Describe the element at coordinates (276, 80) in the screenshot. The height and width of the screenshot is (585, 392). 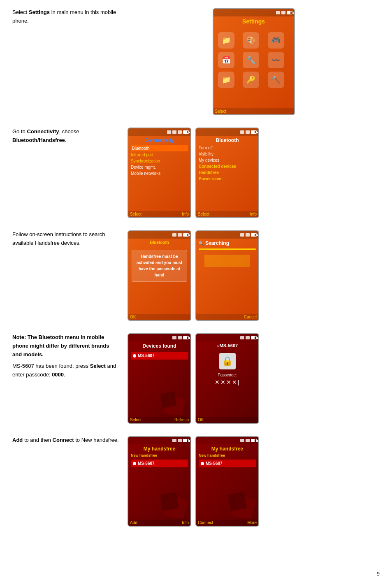
I see `settings-icon-9: 🔨` at that location.